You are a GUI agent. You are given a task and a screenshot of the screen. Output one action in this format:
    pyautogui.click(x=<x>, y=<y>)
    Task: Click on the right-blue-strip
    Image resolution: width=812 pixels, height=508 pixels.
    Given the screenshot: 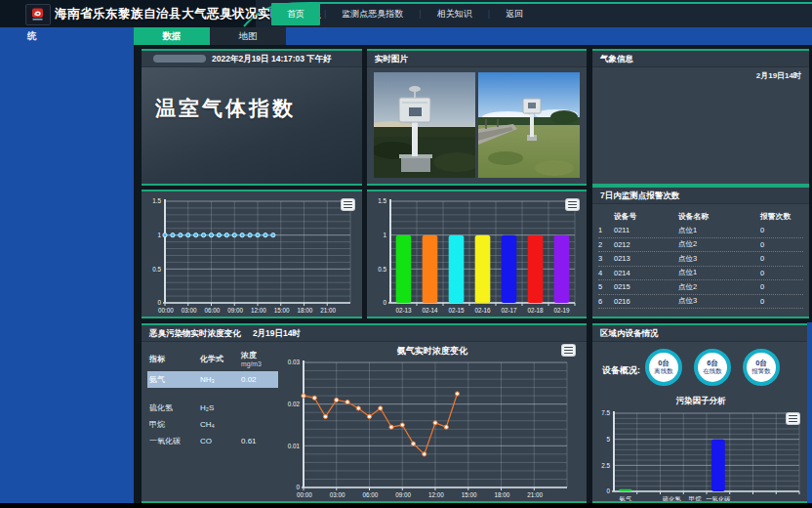 What is the action you would take?
    pyautogui.click(x=810, y=412)
    